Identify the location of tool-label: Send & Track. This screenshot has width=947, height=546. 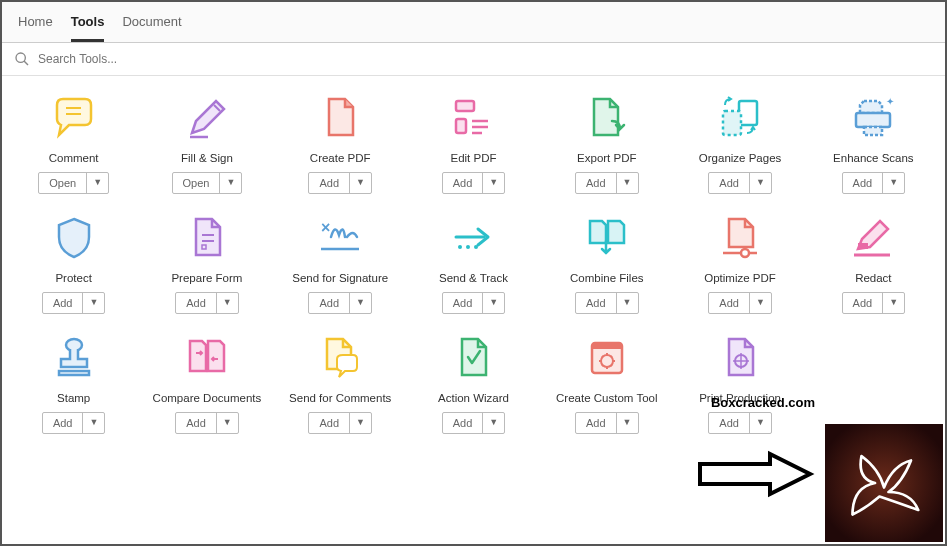
(474, 278).